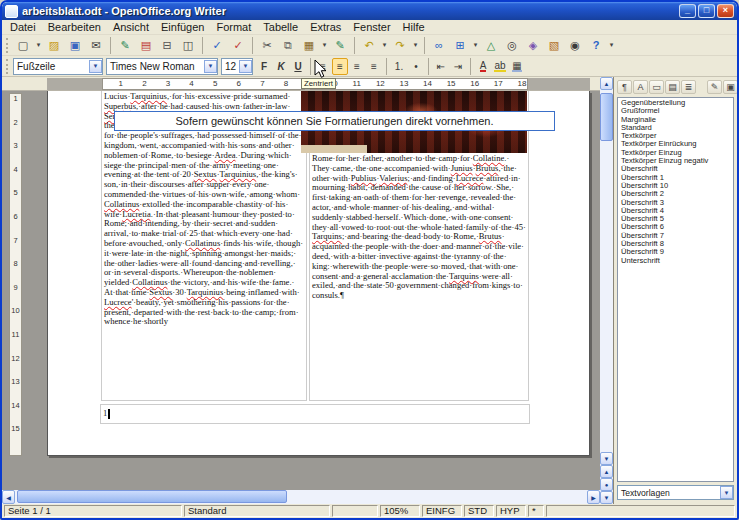 Image resolution: width=739 pixels, height=520 pixels. I want to click on navigation-button: ●, so click(606, 484).